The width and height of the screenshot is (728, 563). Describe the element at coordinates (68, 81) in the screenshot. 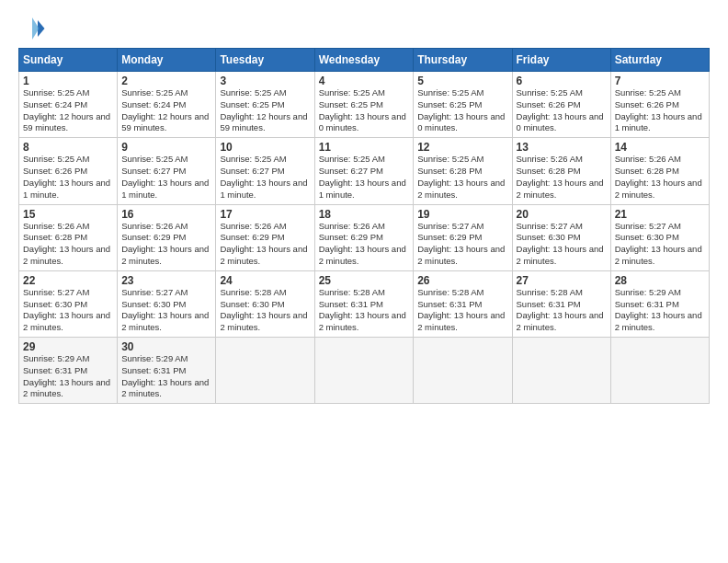

I see `day-number: 1` at that location.